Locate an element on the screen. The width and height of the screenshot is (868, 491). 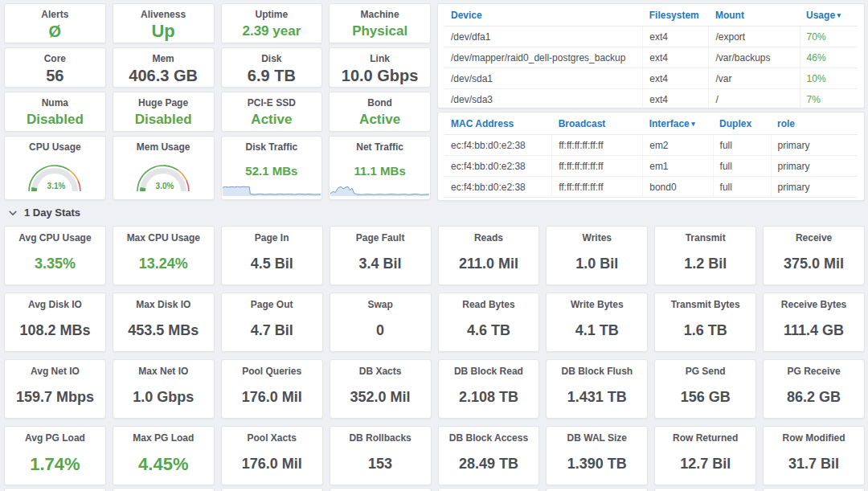
panel-avg-net-io: Avg Net IO159.7 Mbps is located at coordinates (55, 389).